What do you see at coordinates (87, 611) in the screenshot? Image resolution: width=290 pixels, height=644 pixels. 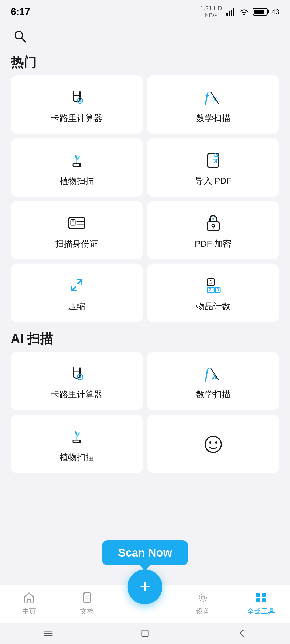 I see `nav-docs-label: 文档` at bounding box center [87, 611].